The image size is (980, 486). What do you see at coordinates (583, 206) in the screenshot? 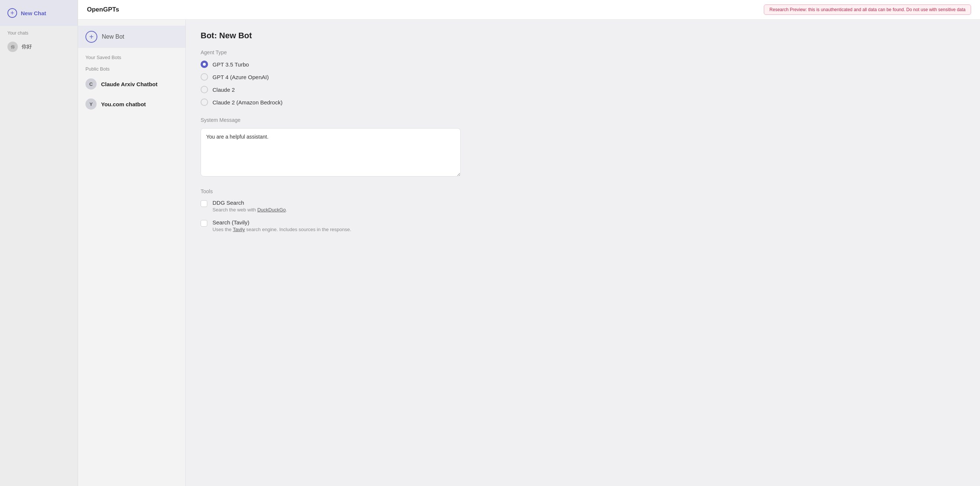
I see `tool-item-ddg: DDG Search Search the web with DuckDuckG…` at bounding box center [583, 206].